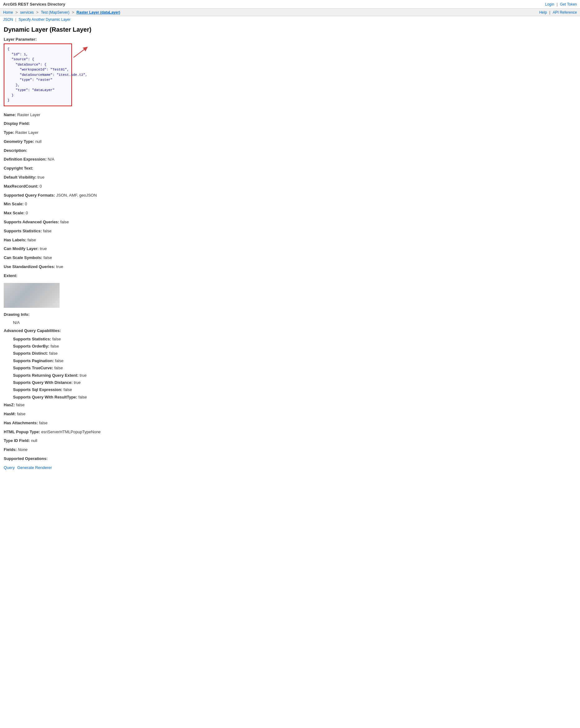  I want to click on field-query-formats-value: JSON, AMF, geoJSON, so click(76, 195).